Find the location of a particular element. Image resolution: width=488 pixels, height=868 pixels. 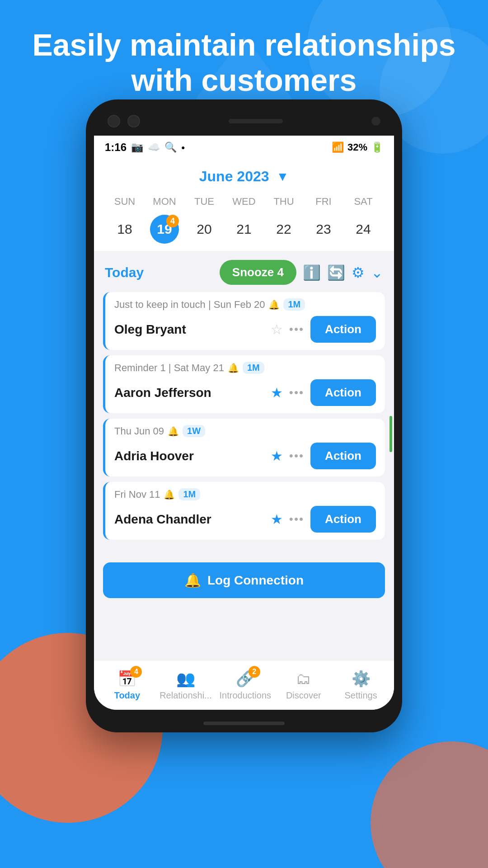

card-meta-text-2: Thu Jun 09 is located at coordinates (139, 431).